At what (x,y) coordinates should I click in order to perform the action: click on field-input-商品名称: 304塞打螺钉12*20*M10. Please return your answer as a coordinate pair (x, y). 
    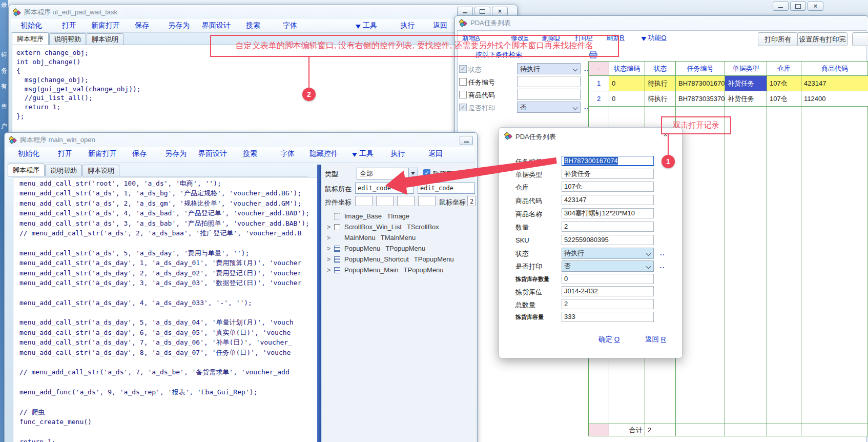
    Looking at the image, I should click on (608, 213).